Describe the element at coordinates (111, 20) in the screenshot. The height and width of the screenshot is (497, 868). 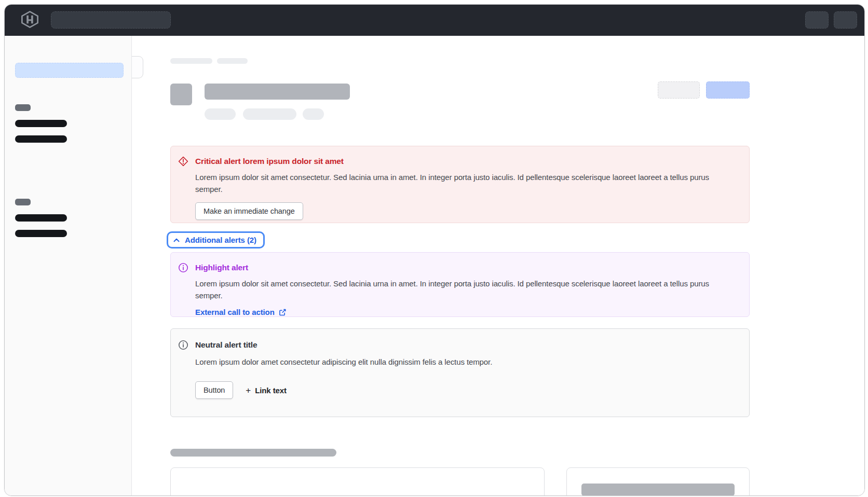
I see `search-input-placeholder` at that location.